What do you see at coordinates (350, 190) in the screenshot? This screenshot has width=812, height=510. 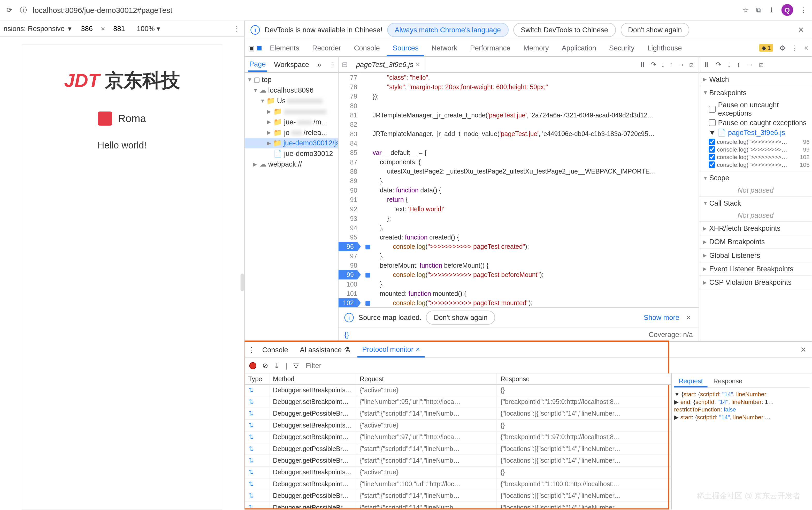 I see `line-gutter: 7778798081828384858788899091929394959697…` at bounding box center [350, 190].